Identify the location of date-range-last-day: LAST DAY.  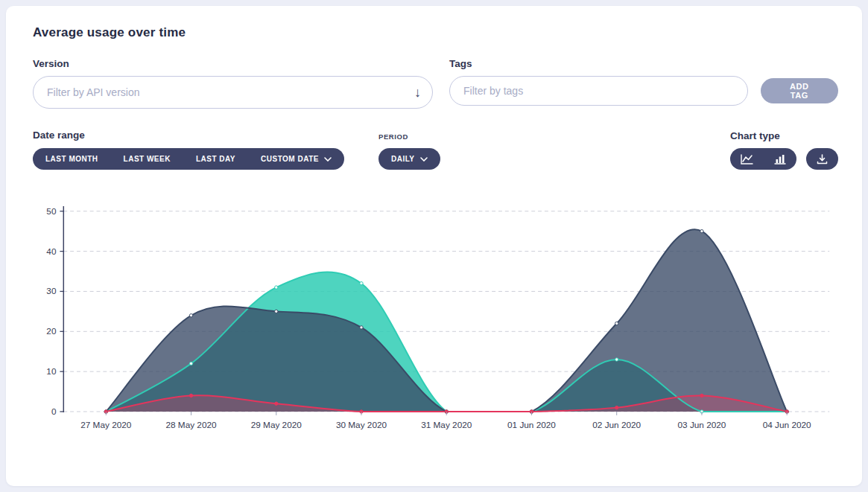
(216, 159).